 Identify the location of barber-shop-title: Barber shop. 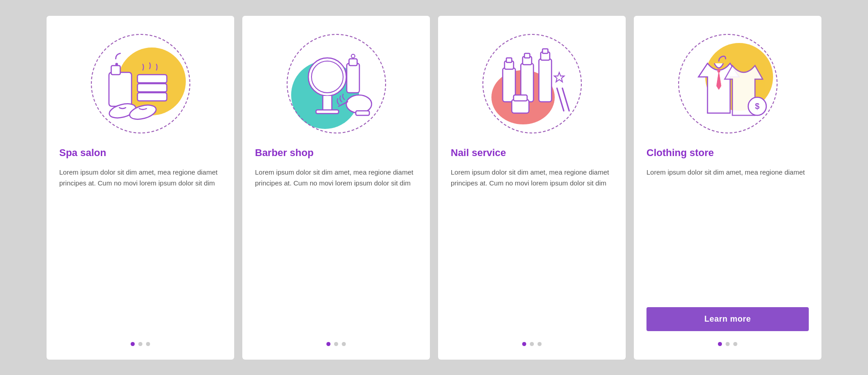
(336, 153).